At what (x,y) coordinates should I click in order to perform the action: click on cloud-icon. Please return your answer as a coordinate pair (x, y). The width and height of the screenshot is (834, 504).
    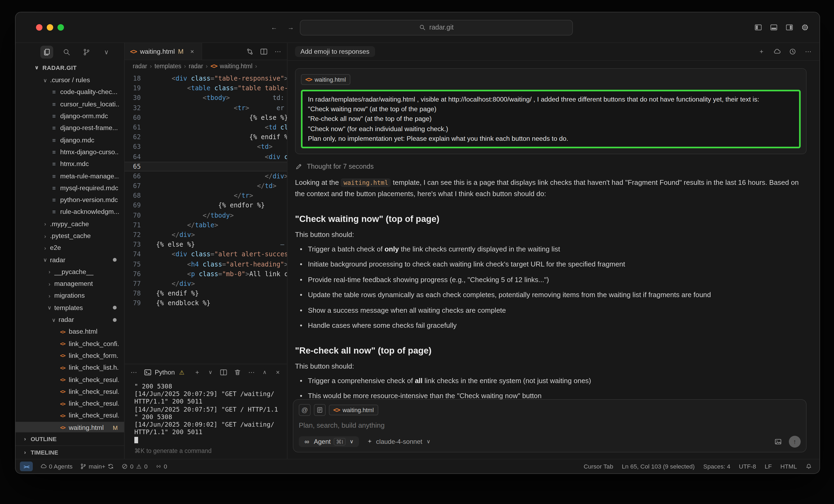
    Looking at the image, I should click on (777, 51).